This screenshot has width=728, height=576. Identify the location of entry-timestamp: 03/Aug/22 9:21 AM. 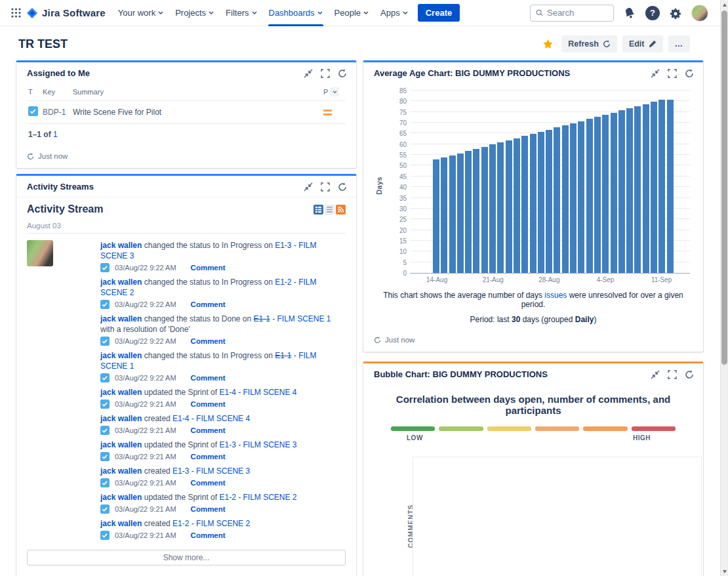
(146, 430).